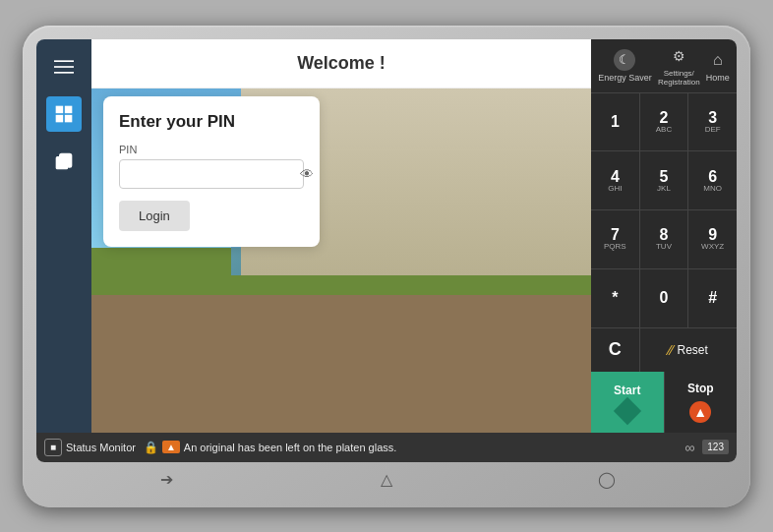  What do you see at coordinates (712, 240) in the screenshot?
I see `key-9: 9 WXYZ` at bounding box center [712, 240].